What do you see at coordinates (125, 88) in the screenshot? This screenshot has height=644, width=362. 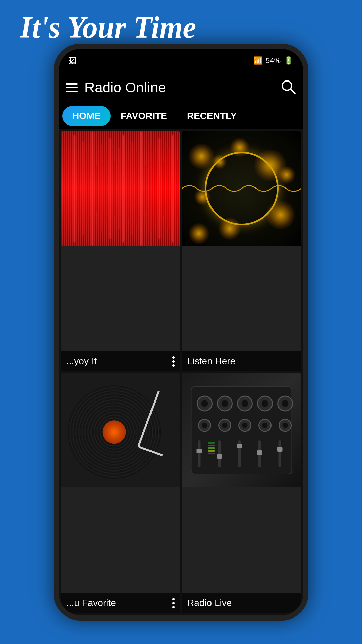 I see `app-title: Radio Online` at bounding box center [125, 88].